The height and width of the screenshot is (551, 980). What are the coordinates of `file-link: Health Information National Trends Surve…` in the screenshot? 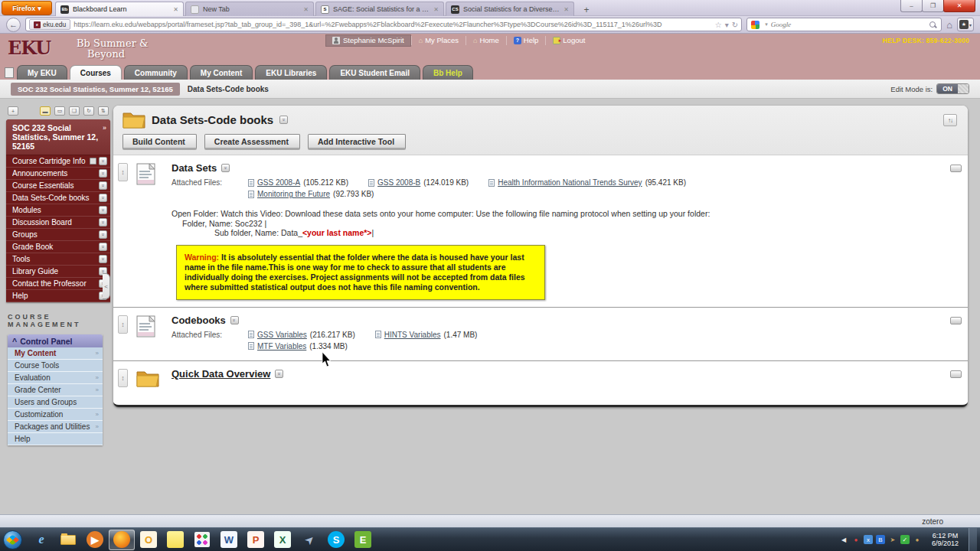 It's located at (570, 182).